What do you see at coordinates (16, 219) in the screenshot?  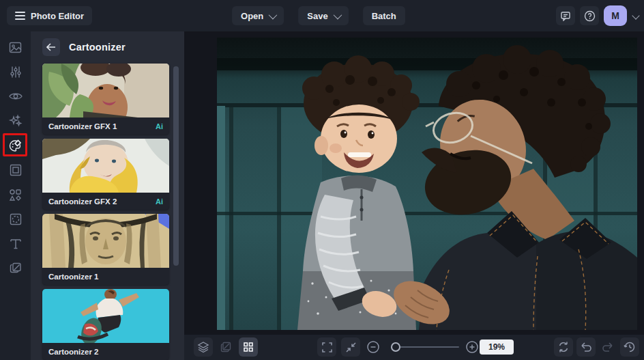 I see `sidebar-item-overlays` at bounding box center [16, 219].